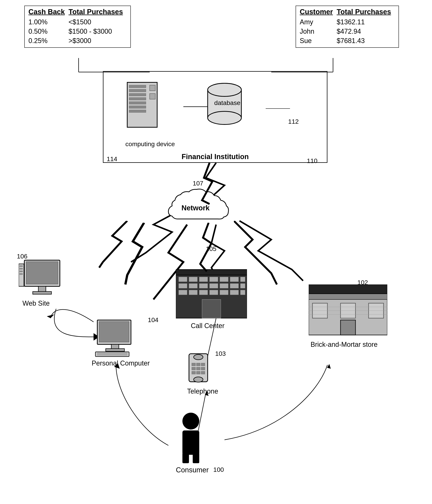 The image size is (432, 504). I want to click on website-icon, so click(43, 279).